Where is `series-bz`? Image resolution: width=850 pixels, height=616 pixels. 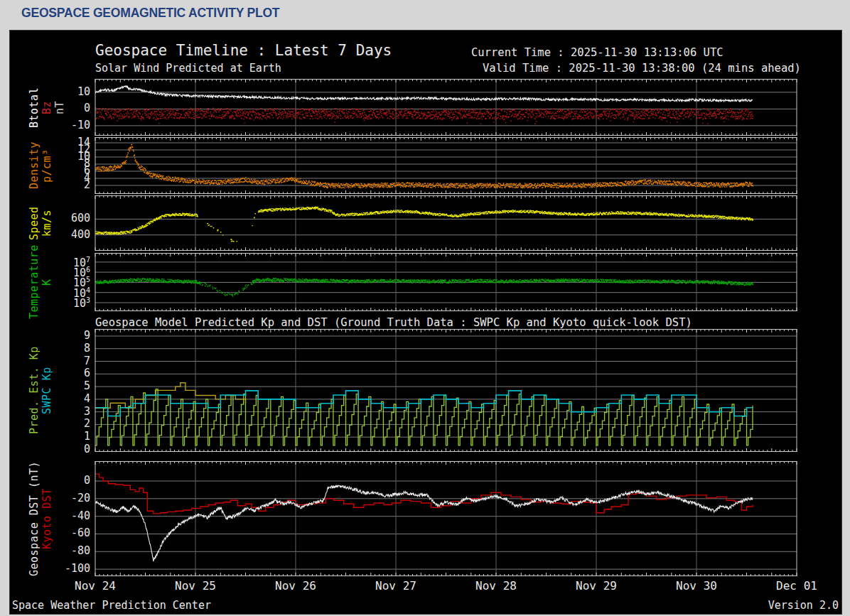
series-bz is located at coordinates (424, 117).